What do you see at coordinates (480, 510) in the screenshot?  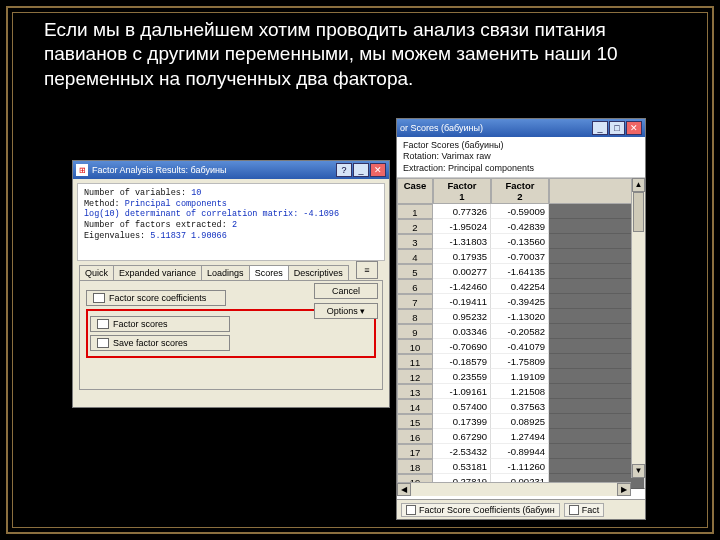 I see `status-coef-tab: Factor Score Coefficients (бабуин` at bounding box center [480, 510].